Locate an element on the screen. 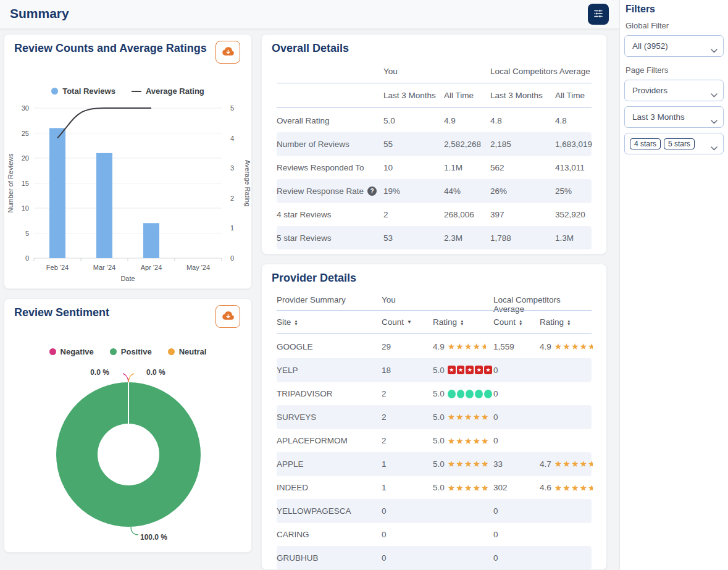  column-header-count: Count▼ is located at coordinates (408, 322).